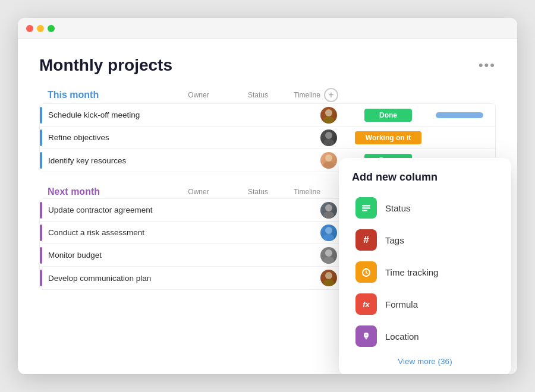 The width and height of the screenshot is (535, 392). Describe the element at coordinates (395, 240) in the screenshot. I see `dropdown-item-label: Tags` at that location.